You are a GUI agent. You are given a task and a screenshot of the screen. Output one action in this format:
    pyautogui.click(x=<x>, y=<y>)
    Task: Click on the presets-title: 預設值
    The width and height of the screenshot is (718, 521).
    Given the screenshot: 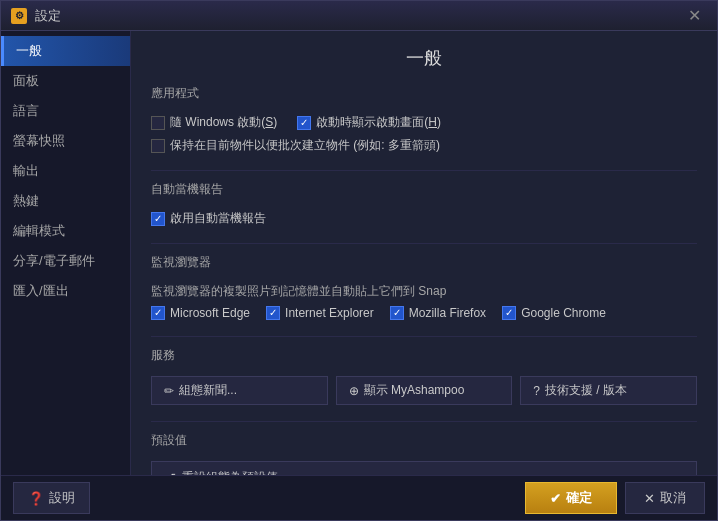 What is the action you would take?
    pyautogui.click(x=424, y=442)
    